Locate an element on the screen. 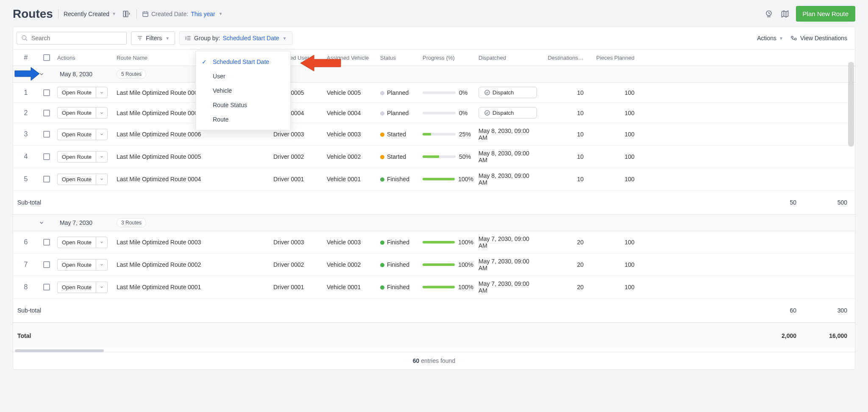 The height and width of the screenshot is (412, 868). col-actions: Actions is located at coordinates (84, 58).